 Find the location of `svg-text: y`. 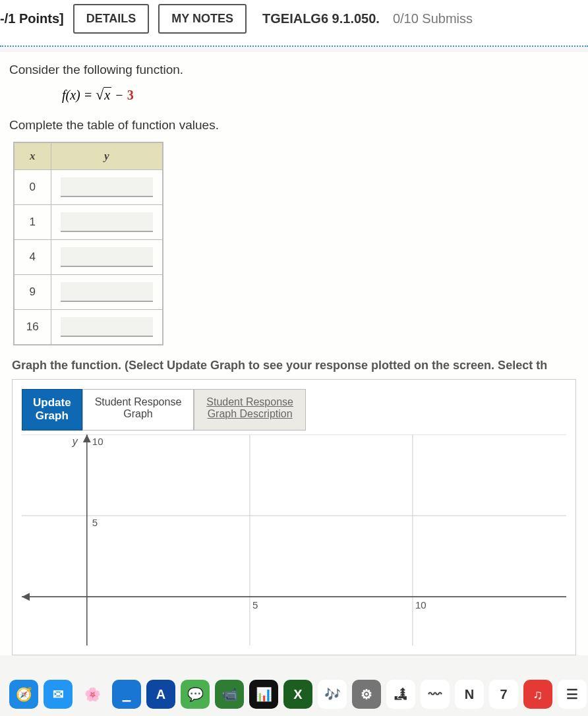

svg-text: y is located at coordinates (75, 442).